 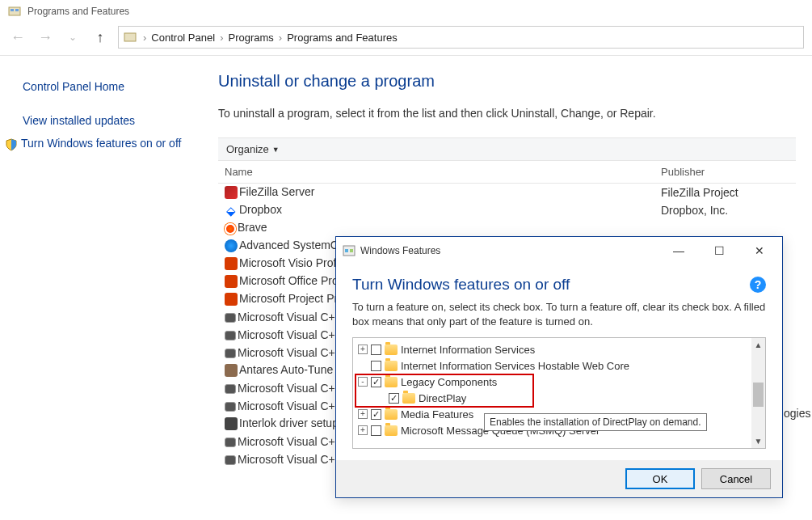 I want to click on scroll-down-button: ▼, so click(x=758, y=442).